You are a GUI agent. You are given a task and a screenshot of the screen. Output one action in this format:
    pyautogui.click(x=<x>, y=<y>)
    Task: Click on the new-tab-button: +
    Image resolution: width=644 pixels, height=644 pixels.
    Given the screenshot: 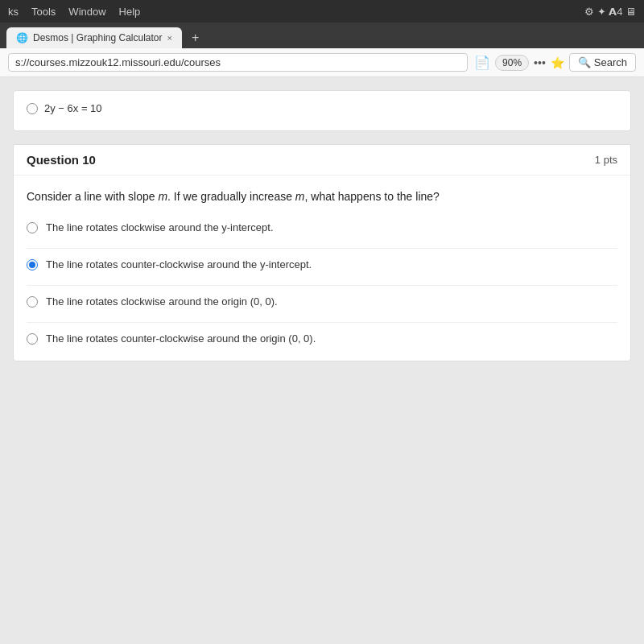 What is the action you would take?
    pyautogui.click(x=195, y=38)
    